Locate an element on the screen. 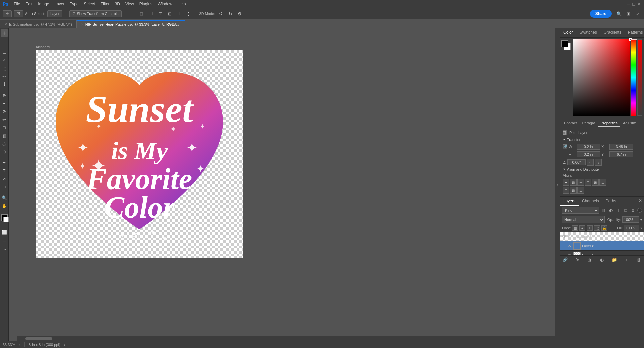 The width and height of the screenshot is (644, 348). rotate-cw-btn: ↻ is located at coordinates (230, 14).